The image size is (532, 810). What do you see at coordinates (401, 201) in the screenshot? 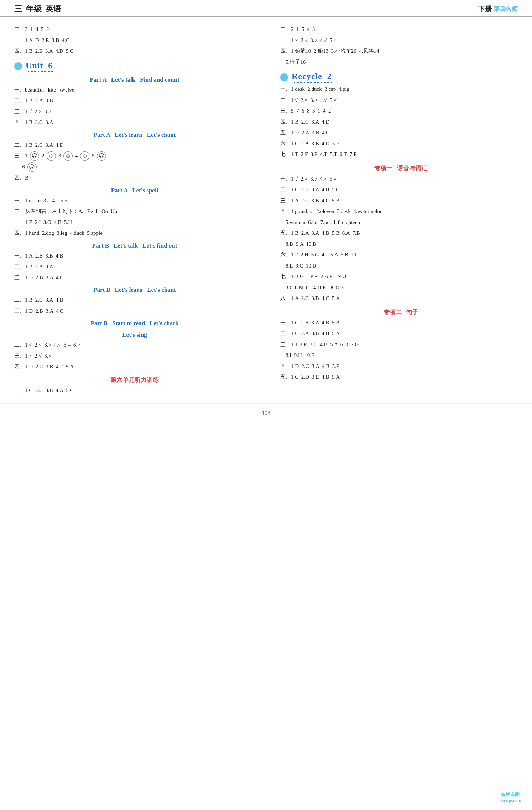
I see `t1-3: 三、1.A 2.C 3.B 4.C 5.B` at bounding box center [401, 201].